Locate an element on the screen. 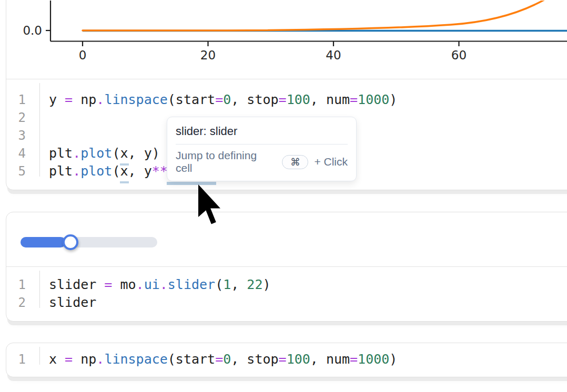 The image size is (567, 392). code-editor: 1x = np.linspace(start=0, stop=100, num=… is located at coordinates (287, 356).